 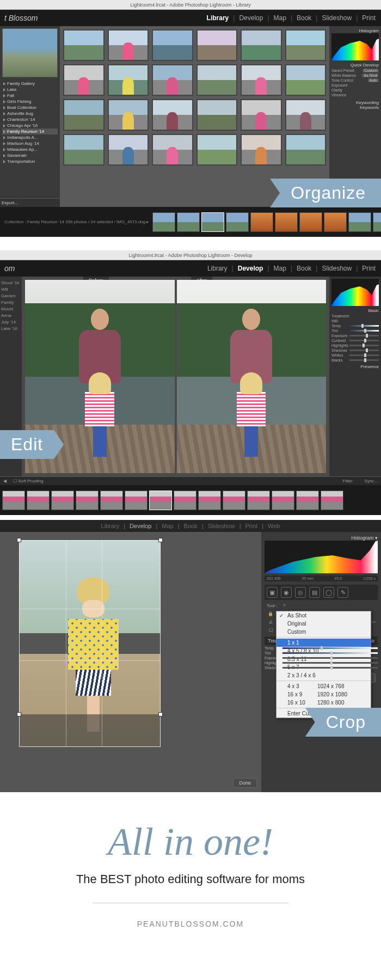 What do you see at coordinates (90, 644) in the screenshot?
I see `crop-overlay` at bounding box center [90, 644].